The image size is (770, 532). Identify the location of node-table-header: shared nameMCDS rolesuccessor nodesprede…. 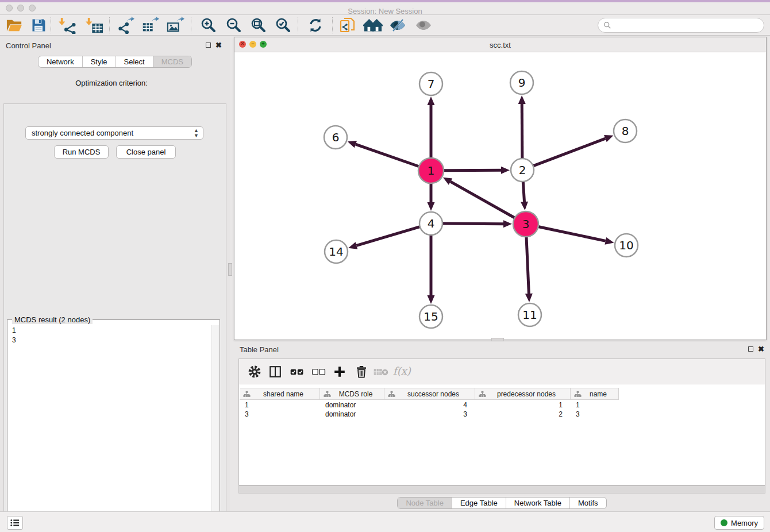
(429, 394).